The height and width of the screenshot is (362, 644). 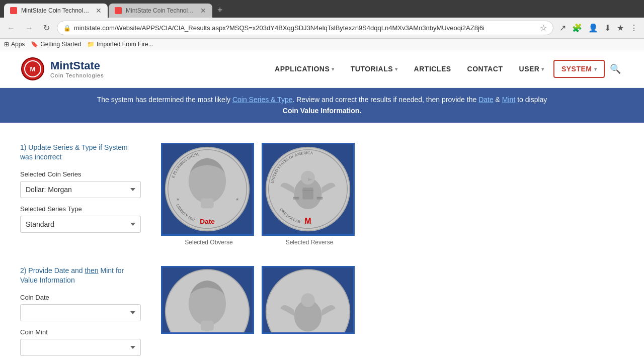 What do you see at coordinates (77, 69) in the screenshot?
I see `logo-text: MintState Coin Technologies` at bounding box center [77, 69].